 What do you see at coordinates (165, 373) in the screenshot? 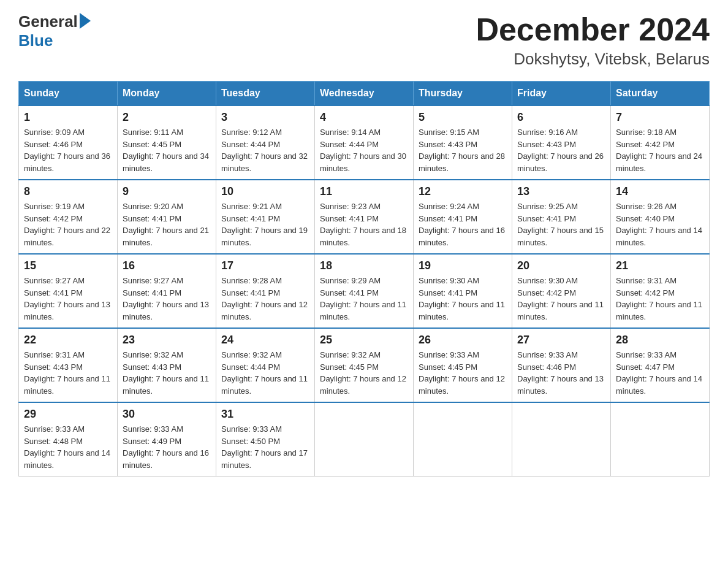
I see `day-info: Sunrise: 9:32 AMSunset: 4:43 PMDaylight:…` at bounding box center [165, 373].